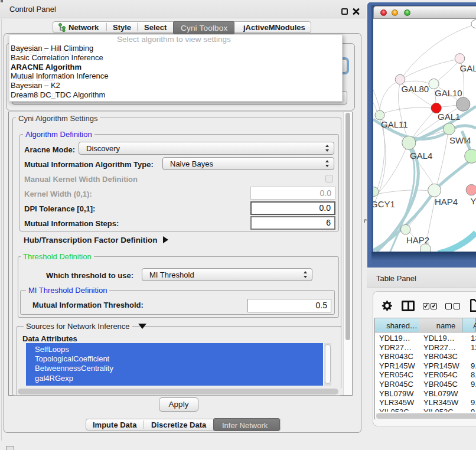 This screenshot has height=450, width=476. I want to click on svg-text: GCY1, so click(384, 204).